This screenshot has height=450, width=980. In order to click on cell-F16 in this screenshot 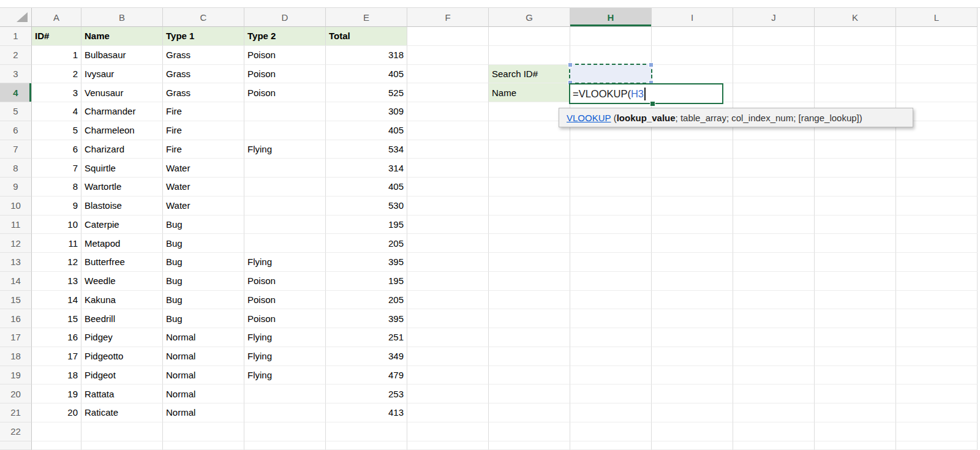, I will do `click(448, 318)`.